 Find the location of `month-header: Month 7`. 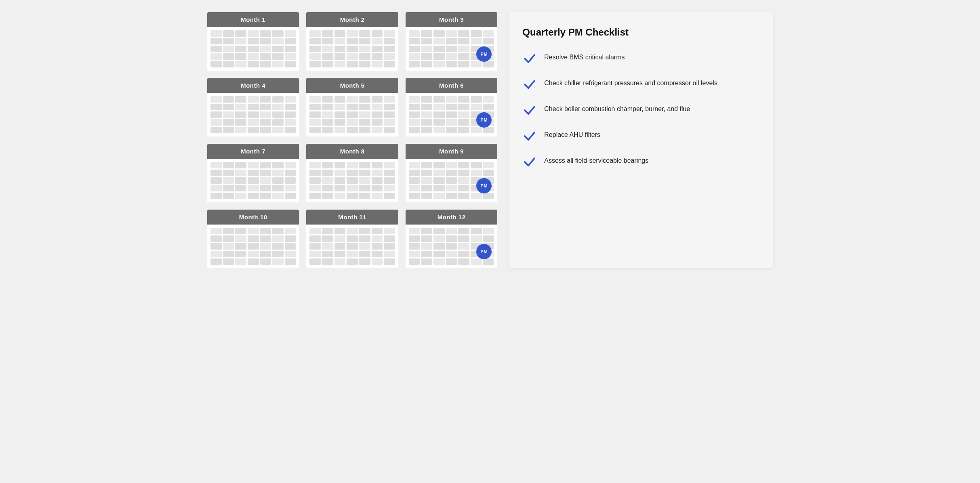

month-header: Month 7 is located at coordinates (253, 151).